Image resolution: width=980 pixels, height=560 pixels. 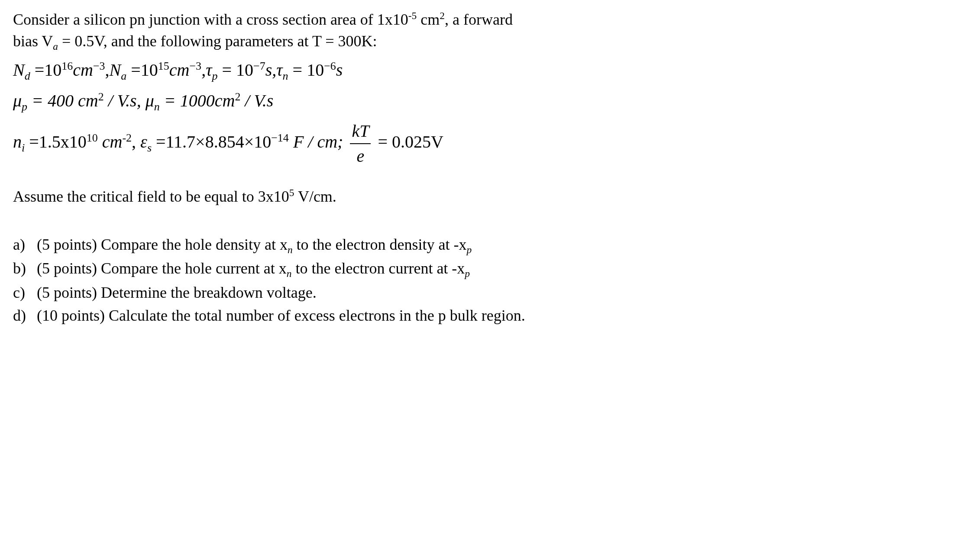 I want to click on exp-m2: -2, so click(x=127, y=138).